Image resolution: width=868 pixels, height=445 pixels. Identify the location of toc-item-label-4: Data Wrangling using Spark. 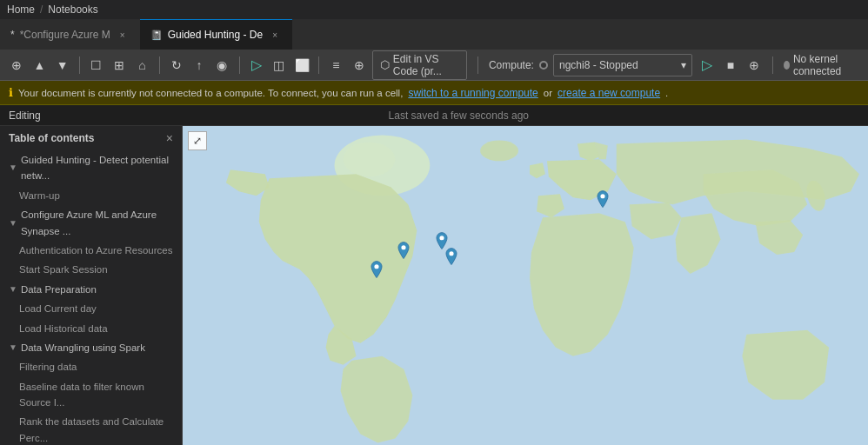
(83, 348).